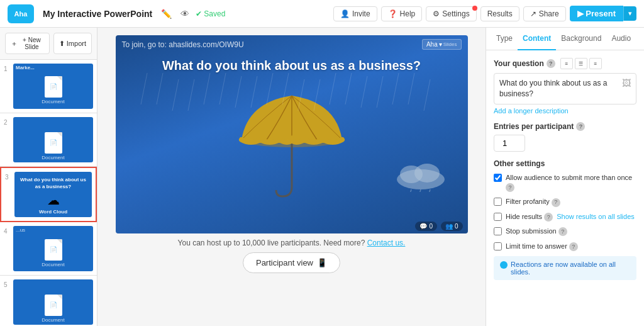 The height and width of the screenshot is (326, 644). I want to click on slide-thumb-4: ...us 📄 Document, so click(53, 249).